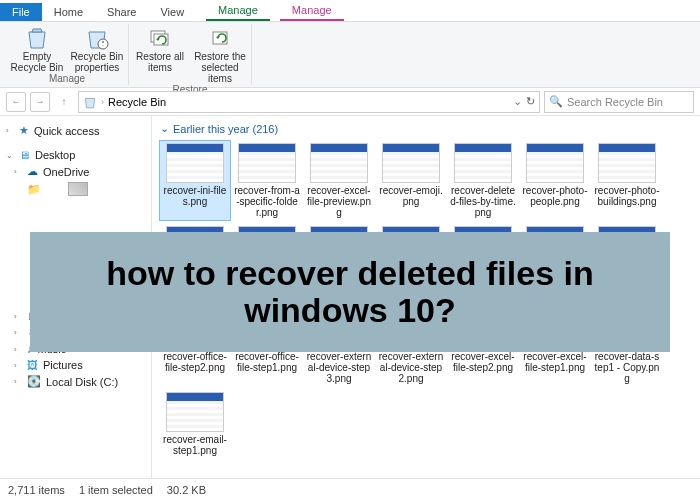 The image size is (700, 500). Describe the element at coordinates (37, 62) in the screenshot. I see `empty-label: Empty Recycle Bin` at that location.